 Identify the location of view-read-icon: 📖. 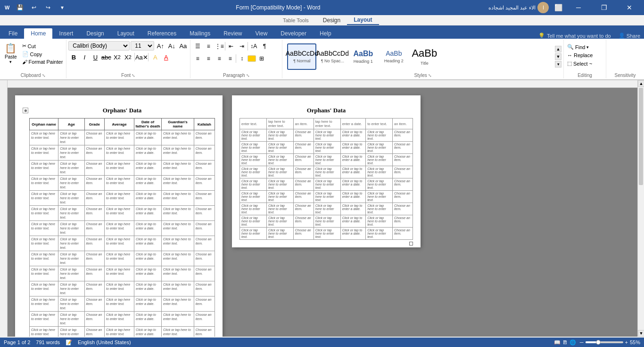
(557, 343).